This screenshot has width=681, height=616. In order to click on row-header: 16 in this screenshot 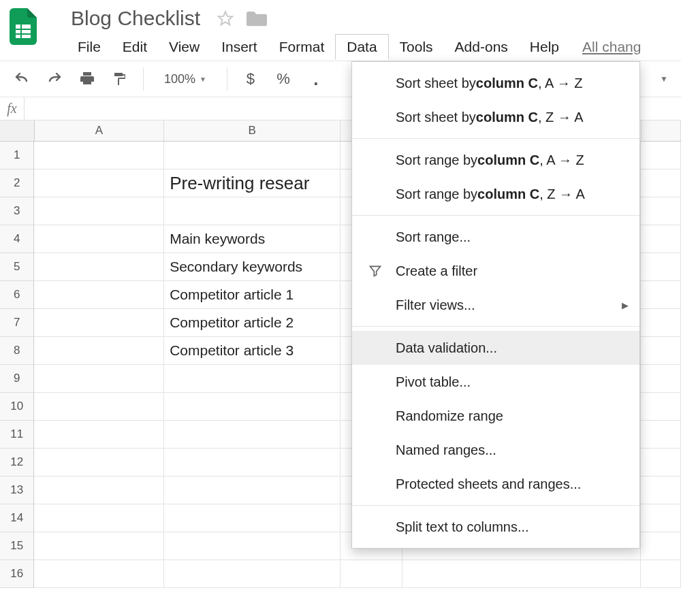, I will do `click(17, 574)`.